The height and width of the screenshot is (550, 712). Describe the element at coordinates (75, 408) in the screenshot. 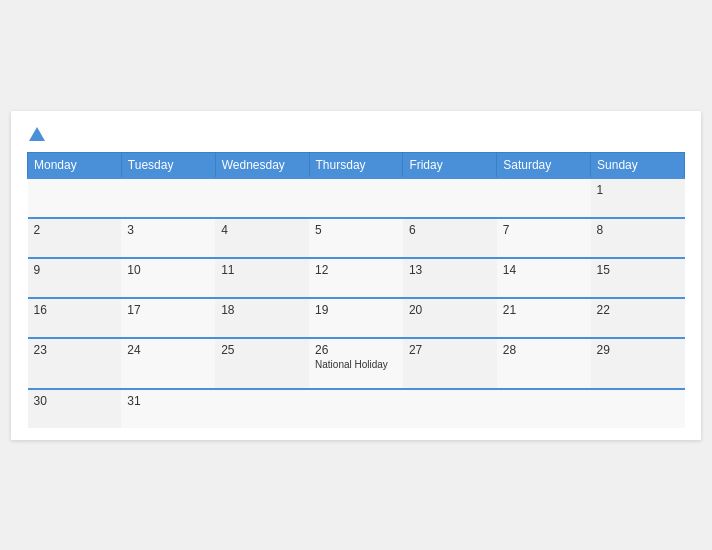

I see `calendar-day-cell: 30` at that location.